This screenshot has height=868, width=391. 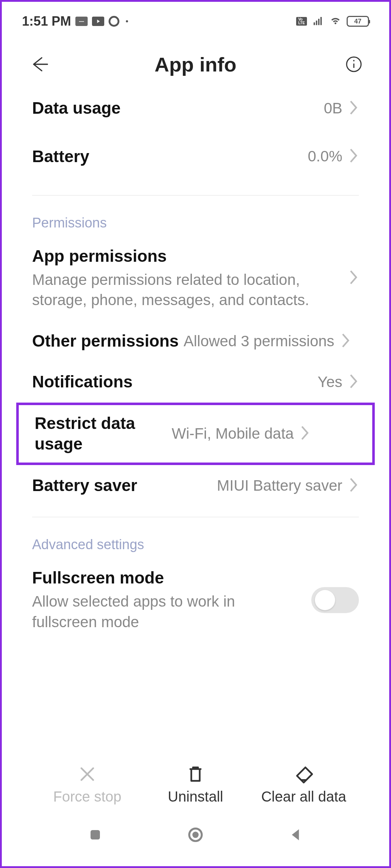 I want to click on row-battery: Battery 0.0%, so click(x=196, y=157).